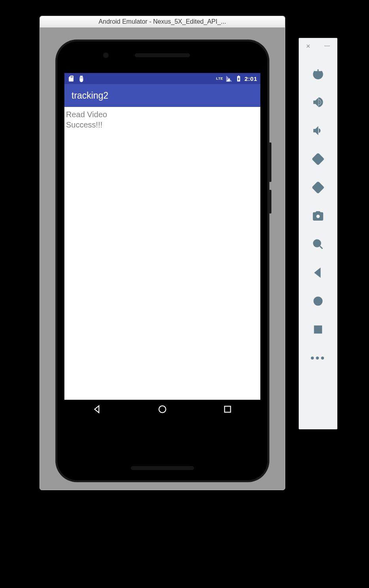 This screenshot has width=369, height=588. Describe the element at coordinates (97, 410) in the screenshot. I see `nav-back-button` at that location.